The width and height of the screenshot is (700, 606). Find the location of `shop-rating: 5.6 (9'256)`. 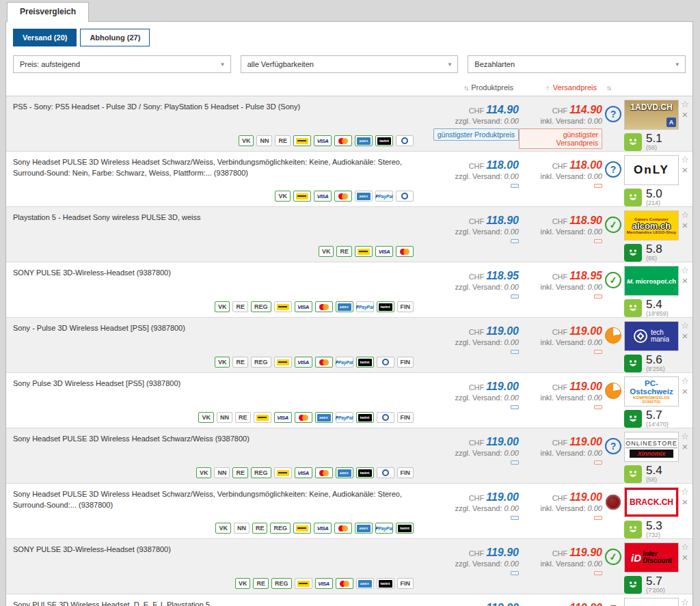

shop-rating: 5.6 (9'256) is located at coordinates (658, 363).